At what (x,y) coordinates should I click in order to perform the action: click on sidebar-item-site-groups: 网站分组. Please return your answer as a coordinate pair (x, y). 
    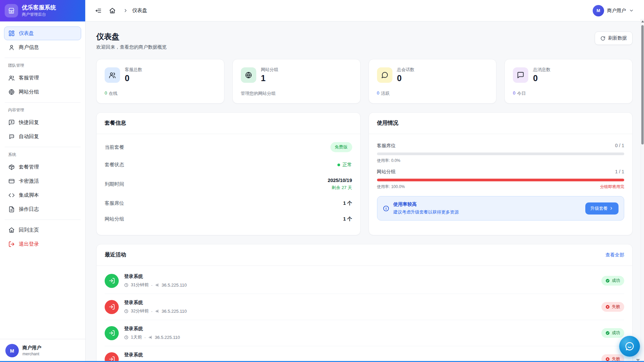
    Looking at the image, I should click on (43, 92).